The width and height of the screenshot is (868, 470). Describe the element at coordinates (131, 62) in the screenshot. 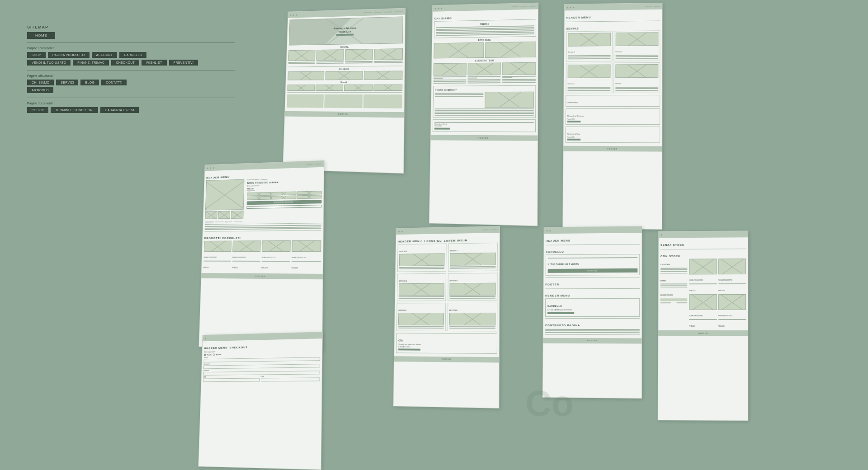

I see `ecommerce-row-2: VENDI IL TUO USATO FINANZ. TRIMAC CHECKO…` at that location.